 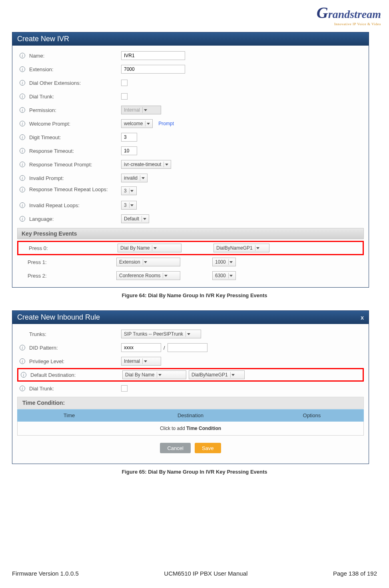 What do you see at coordinates (362, 318) in the screenshot?
I see `close-icon: x` at bounding box center [362, 318].